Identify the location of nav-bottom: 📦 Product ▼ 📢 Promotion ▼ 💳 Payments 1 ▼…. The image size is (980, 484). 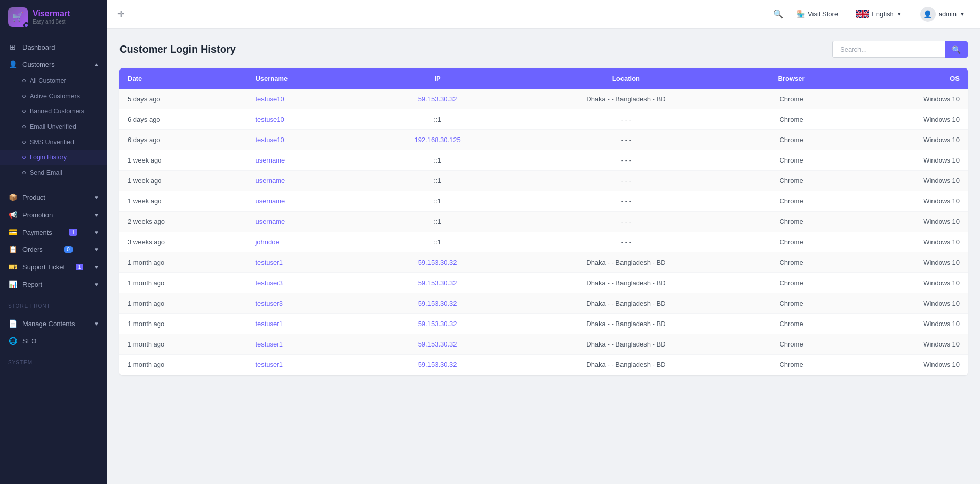
(54, 241).